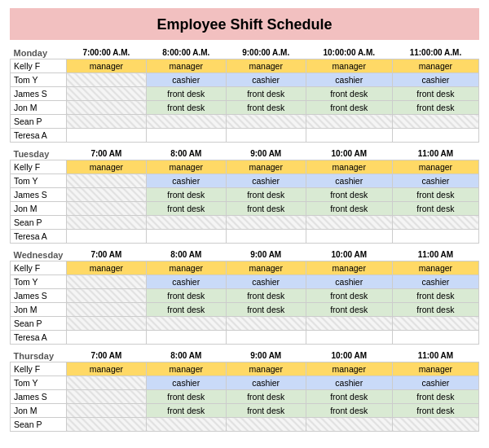 Image resolution: width=489 pixels, height=448 pixels. I want to click on employee-name: Teresa A, so click(39, 135).